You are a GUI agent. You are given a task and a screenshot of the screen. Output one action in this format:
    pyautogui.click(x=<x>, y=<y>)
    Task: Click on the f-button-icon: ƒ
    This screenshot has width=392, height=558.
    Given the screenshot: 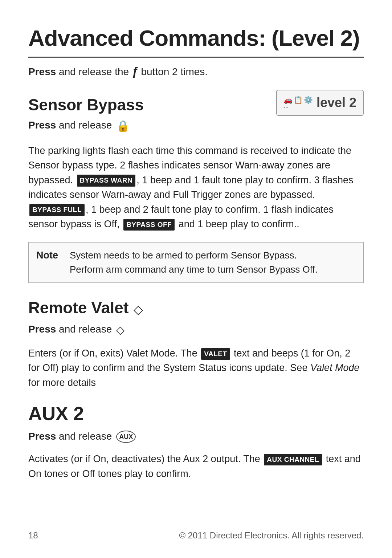 What is the action you would take?
    pyautogui.click(x=135, y=71)
    